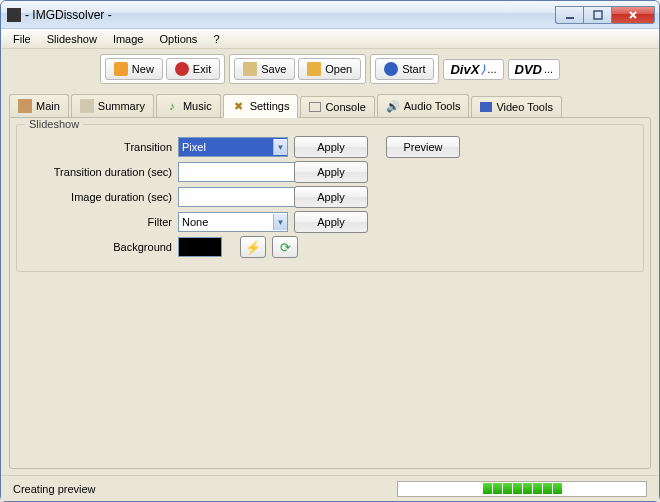 This screenshot has height=502, width=660. Describe the element at coordinates (200, 247) in the screenshot. I see `background-color-swatch` at that location.